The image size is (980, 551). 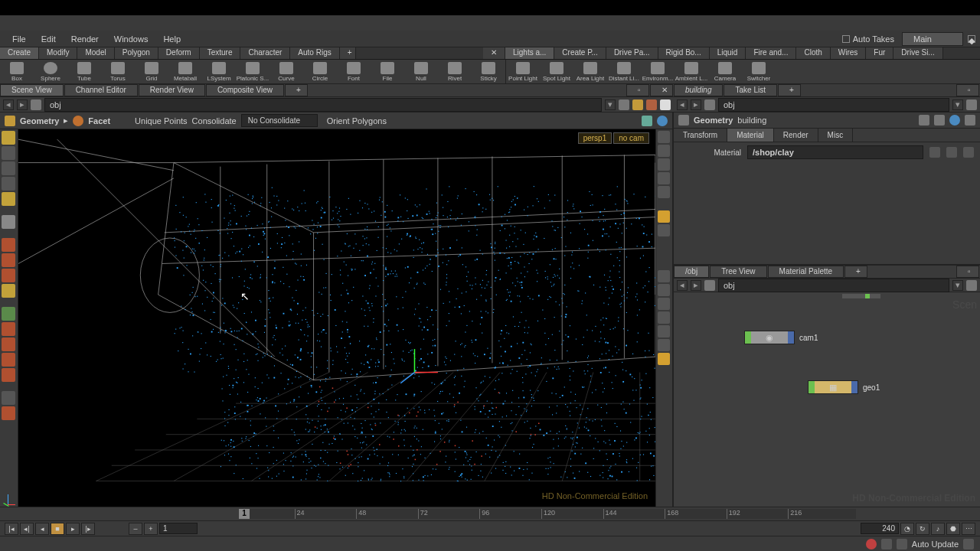 I want to click on timeline: 1 24 48 72 96 120 144 168 192 216, so click(x=490, y=514).